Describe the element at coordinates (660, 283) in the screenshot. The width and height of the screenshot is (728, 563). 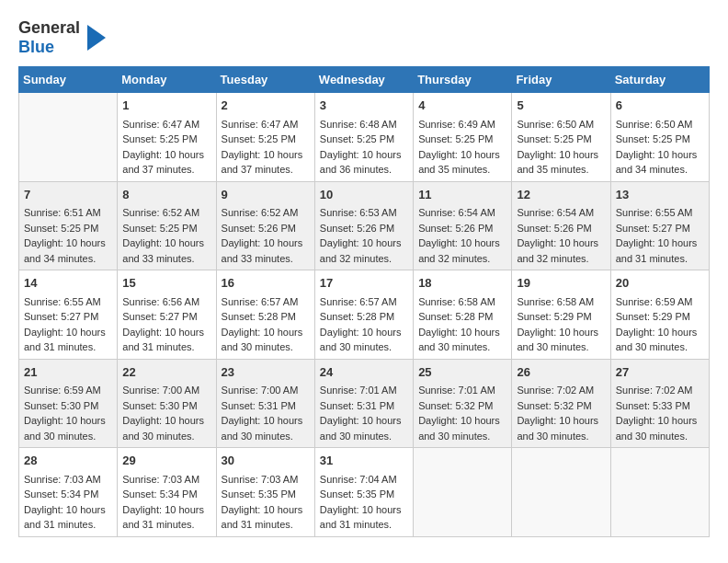
I see `day-number: 20` at that location.